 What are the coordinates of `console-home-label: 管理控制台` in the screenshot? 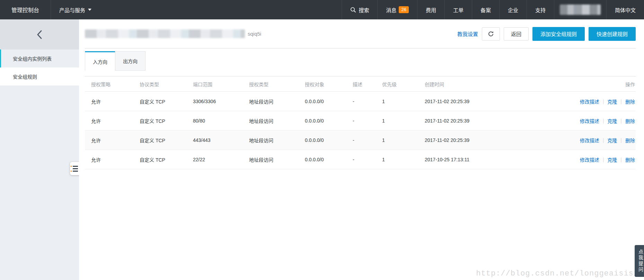 It's located at (25, 10).